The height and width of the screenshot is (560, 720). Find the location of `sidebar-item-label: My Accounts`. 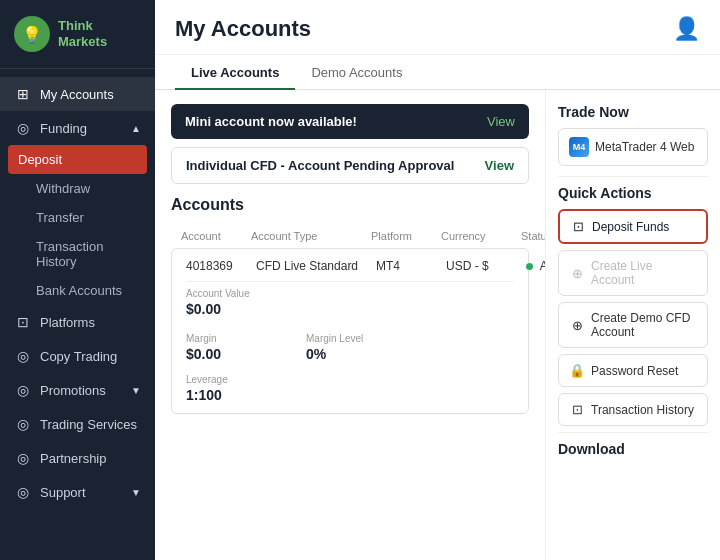

sidebar-item-label: My Accounts is located at coordinates (77, 94).